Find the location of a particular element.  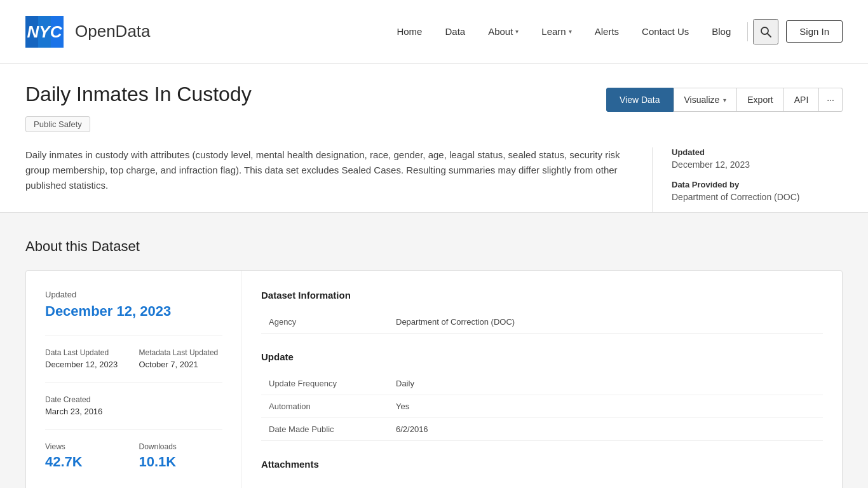

dataset-meta: Updated December 12, 2023 Data Provided … is located at coordinates (747, 180).